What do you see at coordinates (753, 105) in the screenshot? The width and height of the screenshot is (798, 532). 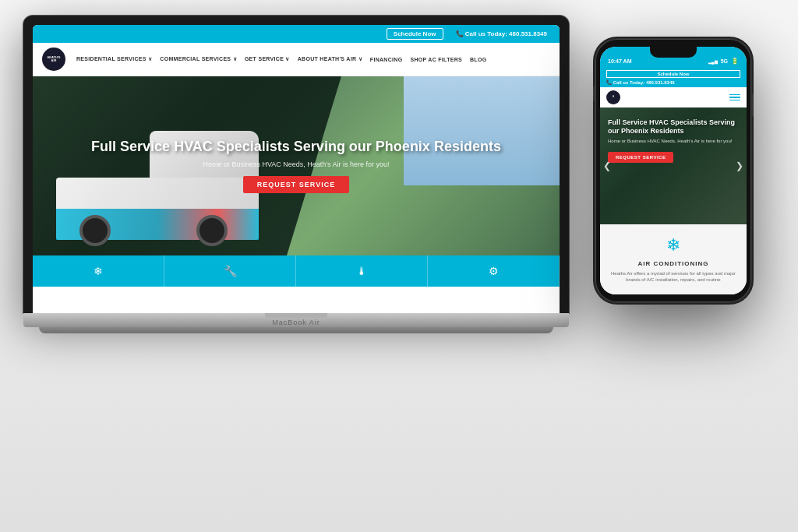 I see `iphone-side-button-right` at bounding box center [753, 105].